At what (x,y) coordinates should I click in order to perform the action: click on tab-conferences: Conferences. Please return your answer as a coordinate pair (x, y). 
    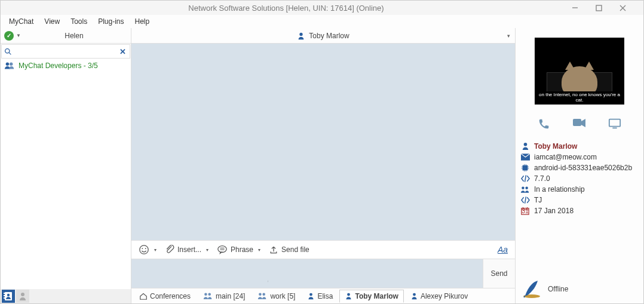
    Looking at the image, I should click on (165, 296).